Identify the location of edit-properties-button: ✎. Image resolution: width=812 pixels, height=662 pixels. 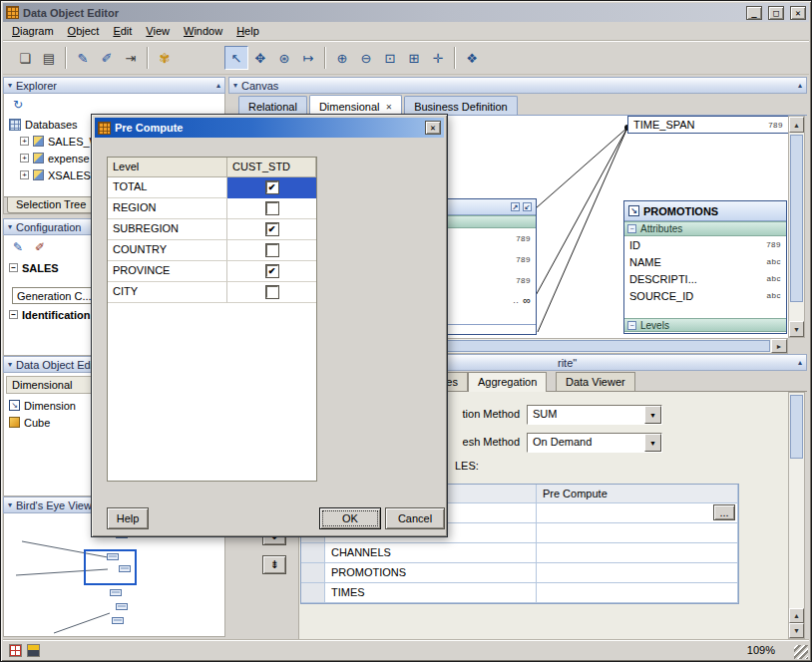
(83, 58).